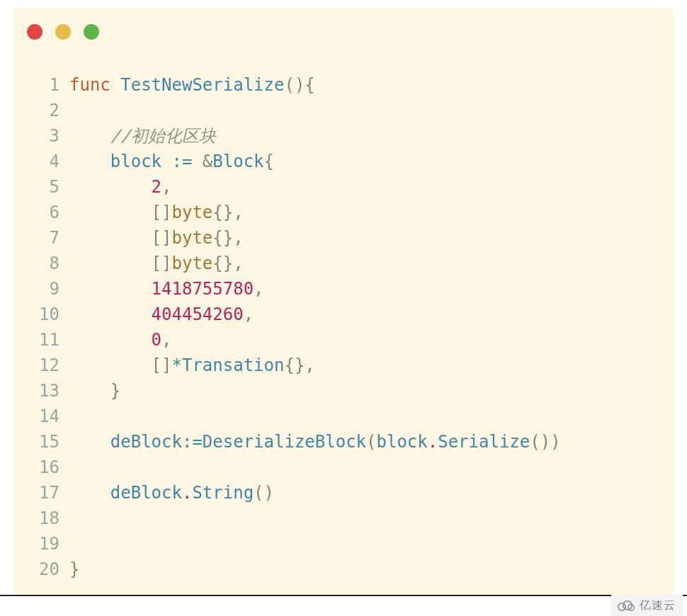  Describe the element at coordinates (41, 289) in the screenshot. I see `line-number: 9` at that location.